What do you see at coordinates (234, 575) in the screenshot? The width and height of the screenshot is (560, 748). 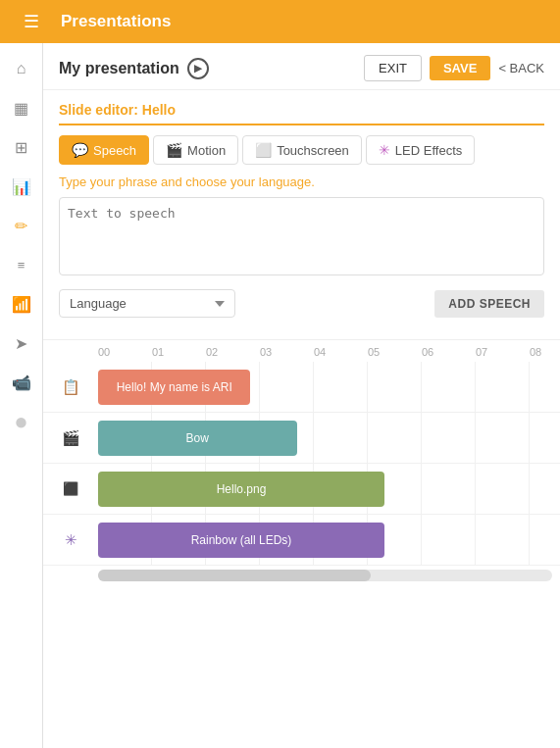 I see `timeline-scrollbar-thumb` at bounding box center [234, 575].